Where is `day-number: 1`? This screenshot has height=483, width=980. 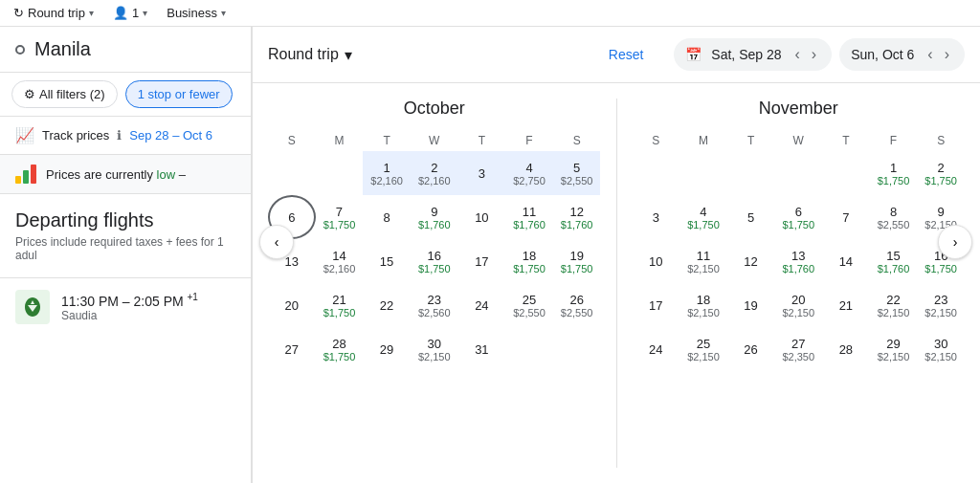 day-number: 1 is located at coordinates (894, 168).